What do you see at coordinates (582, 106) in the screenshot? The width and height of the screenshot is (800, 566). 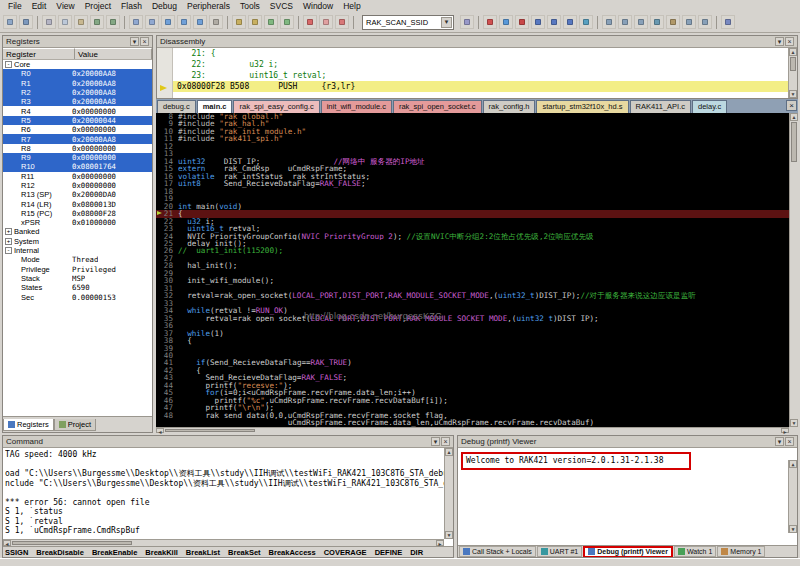 I see `editor-tab-startup-stm32f10x-hd-s: startup_stm32f10x_hd.s` at bounding box center [582, 106].